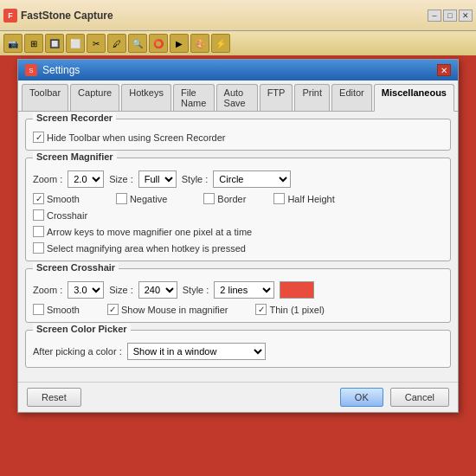 The image size is (476, 476). Describe the element at coordinates (75, 43) in the screenshot. I see `toolbar-icon-4: ⬜` at that location.